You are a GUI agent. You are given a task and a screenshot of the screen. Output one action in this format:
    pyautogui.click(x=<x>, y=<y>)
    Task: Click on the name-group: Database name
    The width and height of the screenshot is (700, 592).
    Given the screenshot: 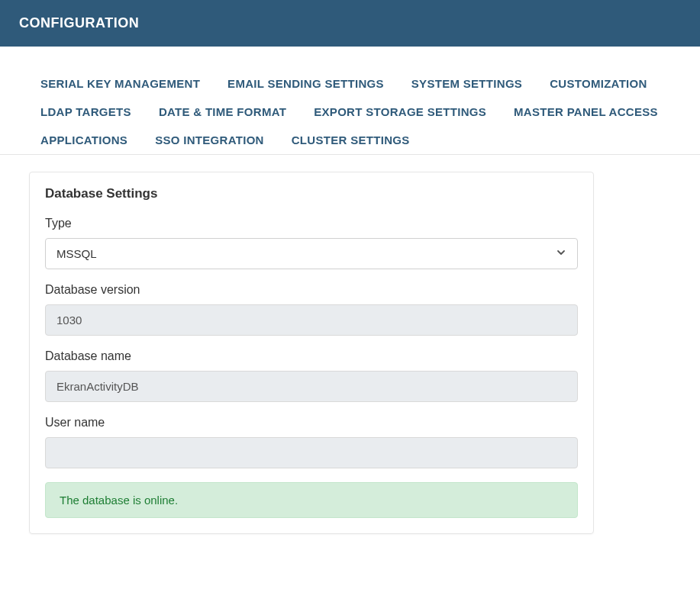 What is the action you would take?
    pyautogui.click(x=311, y=375)
    